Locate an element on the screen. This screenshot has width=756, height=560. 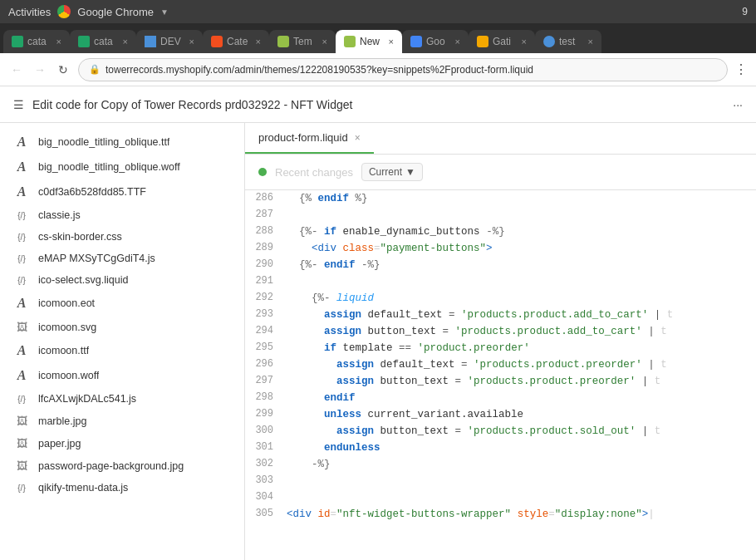
sidebar-item-qikify: {/} qikify-tmenu-data.js is located at coordinates (122, 488).